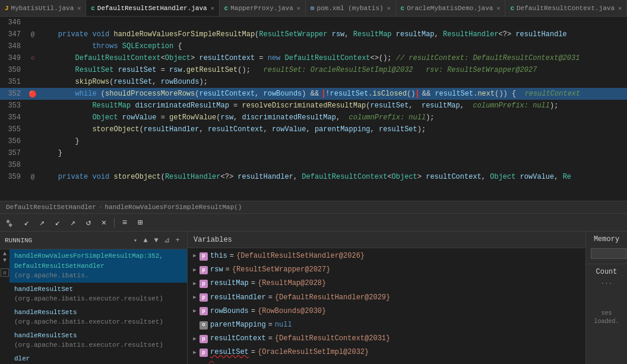  Describe the element at coordinates (229, 284) in the screenshot. I see `var-name: resultMap` at that location.